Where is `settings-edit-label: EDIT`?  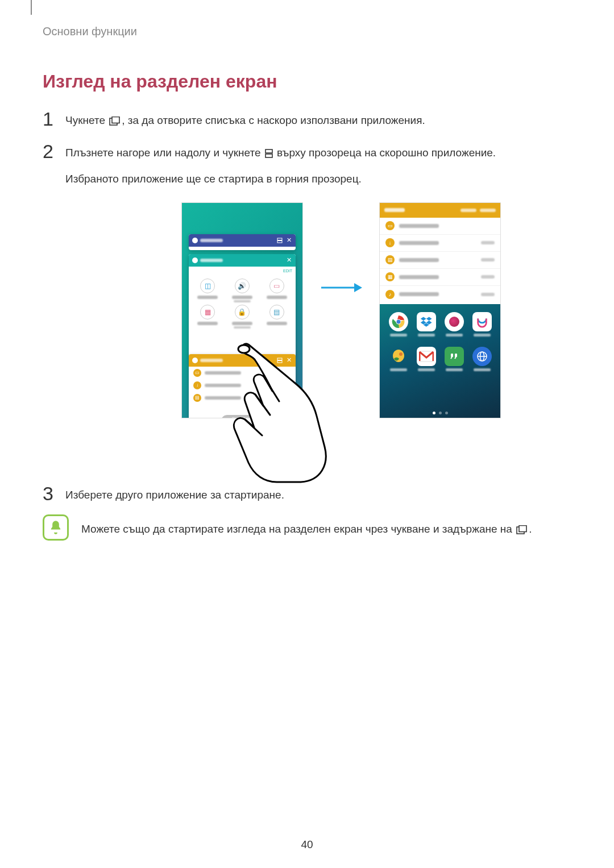
settings-edit-label: EDIT is located at coordinates (242, 271).